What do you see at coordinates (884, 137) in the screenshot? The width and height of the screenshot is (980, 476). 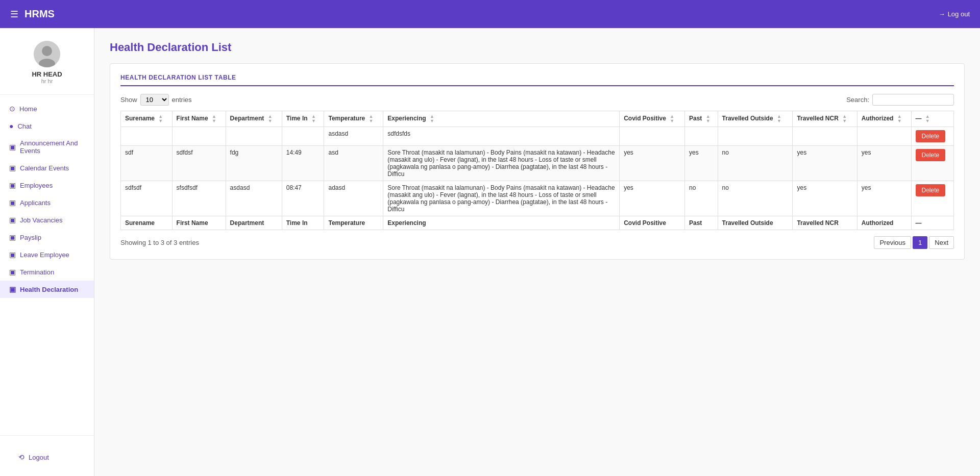 I see `cell-authorized` at bounding box center [884, 137].